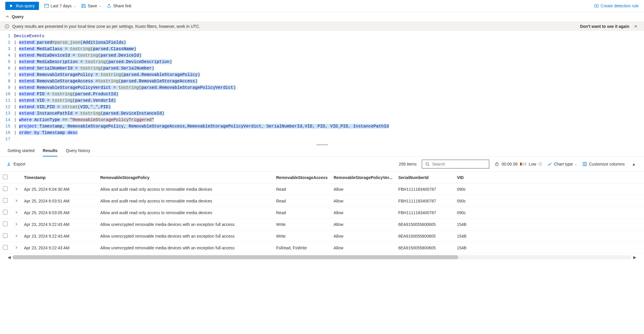  I want to click on code-line: | extend MediaDeviceId = tostring(parsed…, so click(329, 55).